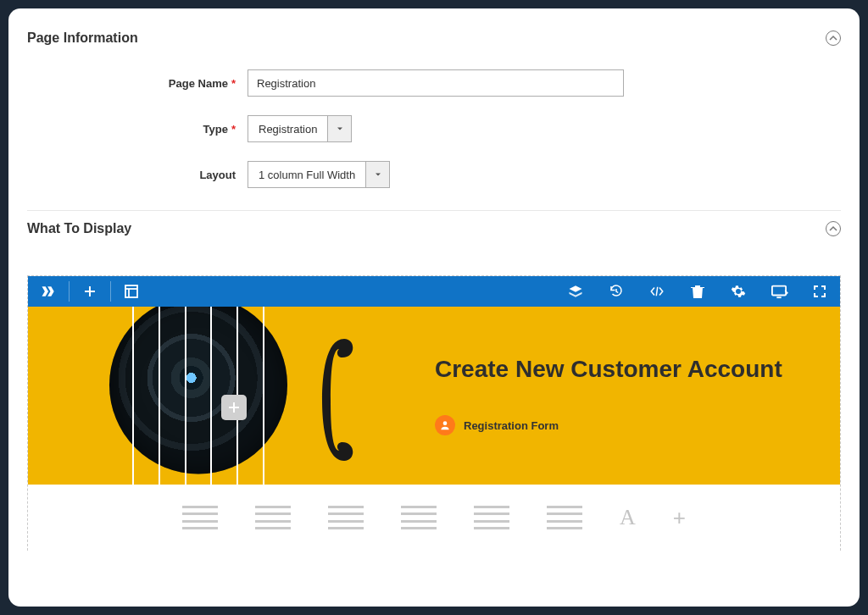 The image size is (868, 615). What do you see at coordinates (300, 129) in the screenshot?
I see `type-select: Registration` at bounding box center [300, 129].